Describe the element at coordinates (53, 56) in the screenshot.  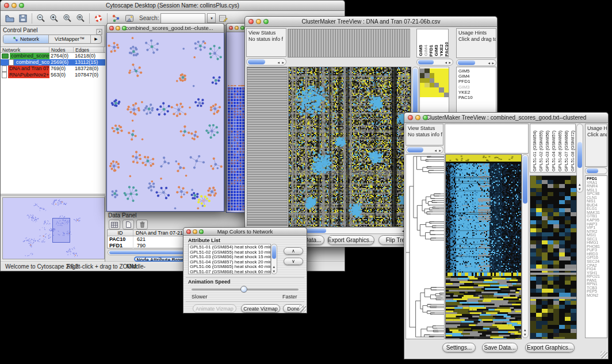
I see `network-row: combined_scores2764(0)16218(0)` at that location.